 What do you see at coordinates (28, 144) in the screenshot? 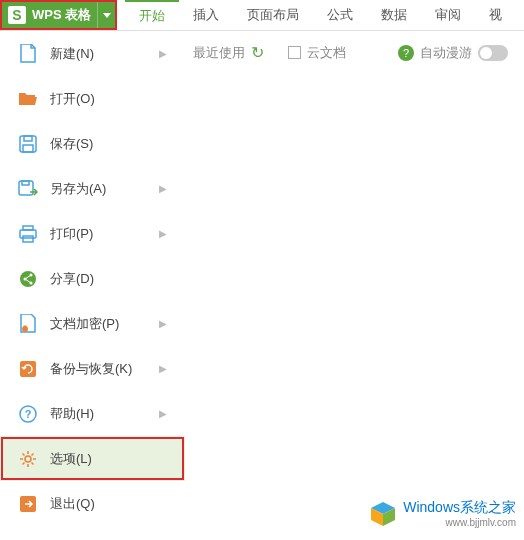
I see `save-disk-icon` at bounding box center [28, 144].